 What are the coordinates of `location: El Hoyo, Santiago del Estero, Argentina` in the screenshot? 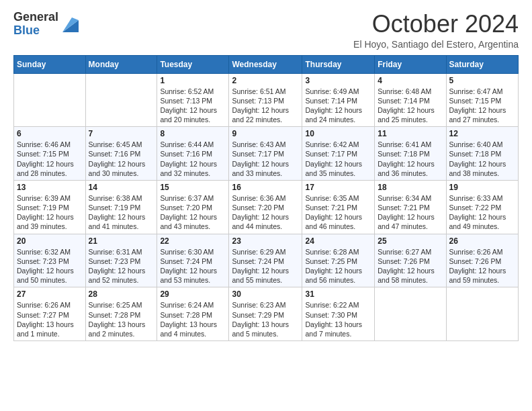 It's located at (436, 44).